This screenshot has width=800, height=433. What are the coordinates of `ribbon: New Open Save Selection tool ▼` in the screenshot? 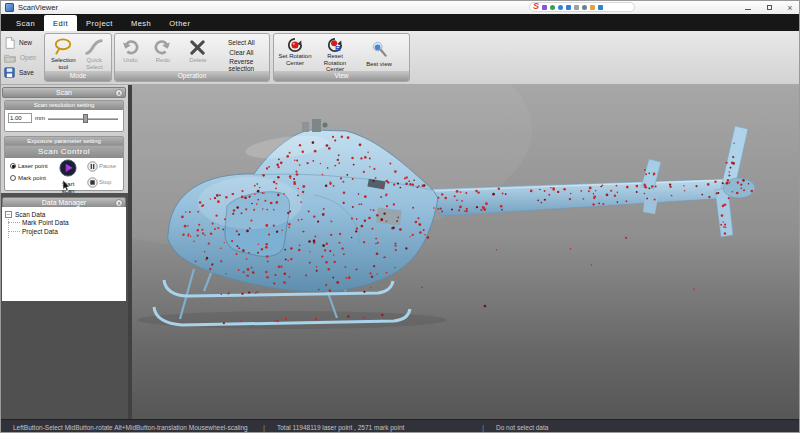 It's located at (400, 58).